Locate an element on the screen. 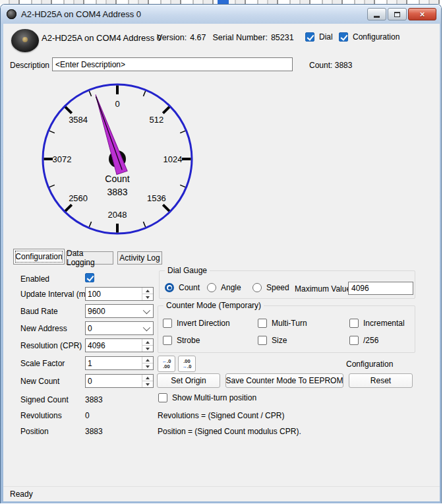 Image resolution: width=443 pixels, height=504 pixels. checkbox-incremental: Incremental is located at coordinates (377, 323).